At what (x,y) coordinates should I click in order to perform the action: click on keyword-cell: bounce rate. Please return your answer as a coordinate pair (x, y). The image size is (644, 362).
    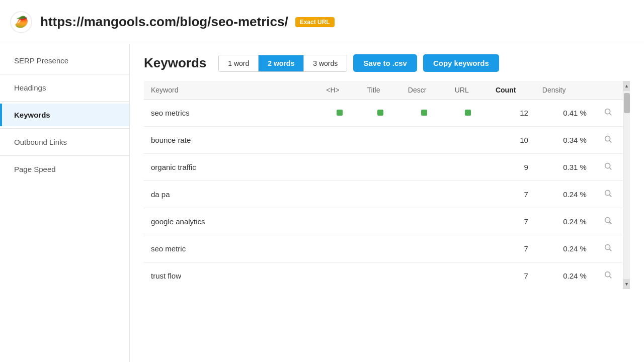
    Looking at the image, I should click on (231, 140).